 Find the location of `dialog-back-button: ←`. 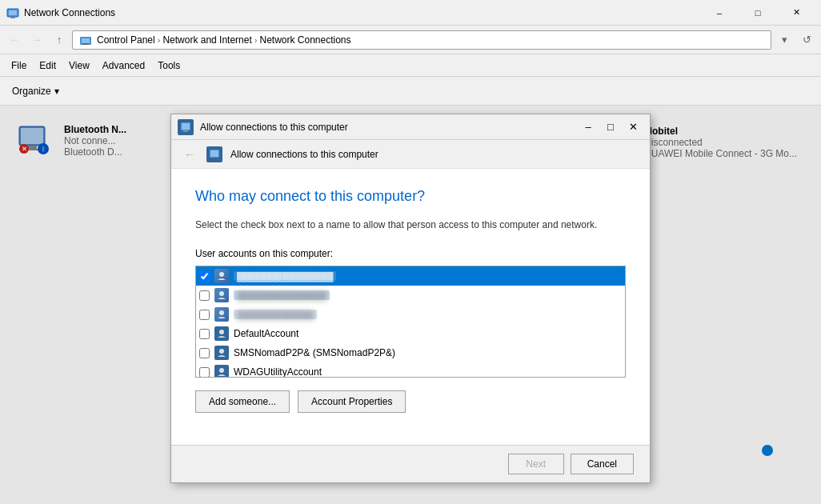

dialog-back-button: ← is located at coordinates (190, 154).